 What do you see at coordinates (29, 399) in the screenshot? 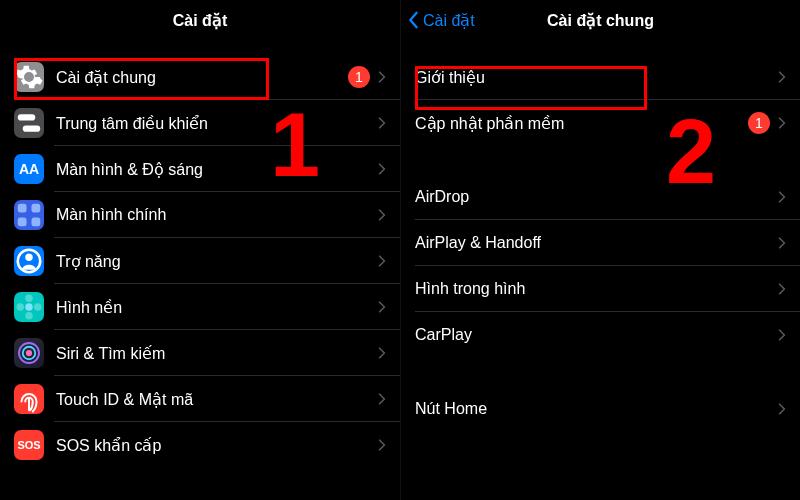
I see `touchid-icon` at bounding box center [29, 399].